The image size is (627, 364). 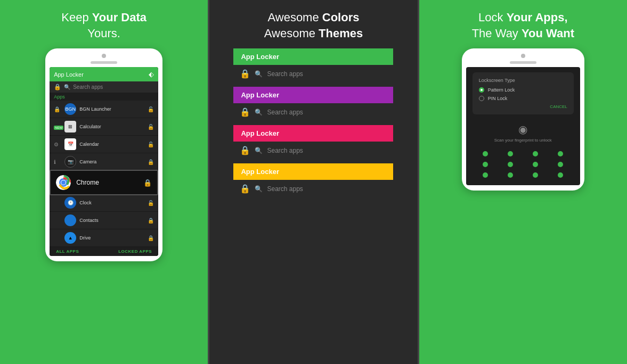 I want to click on theme-purple-header: App Locker, so click(x=313, y=95).